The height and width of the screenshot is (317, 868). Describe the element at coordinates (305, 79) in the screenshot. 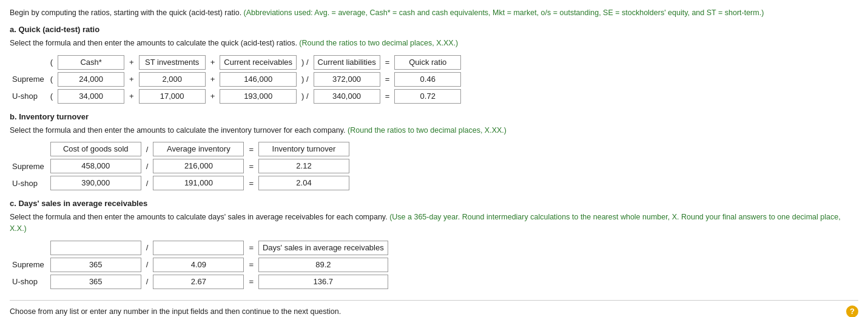

I see `supreme-div: ) /` at that location.